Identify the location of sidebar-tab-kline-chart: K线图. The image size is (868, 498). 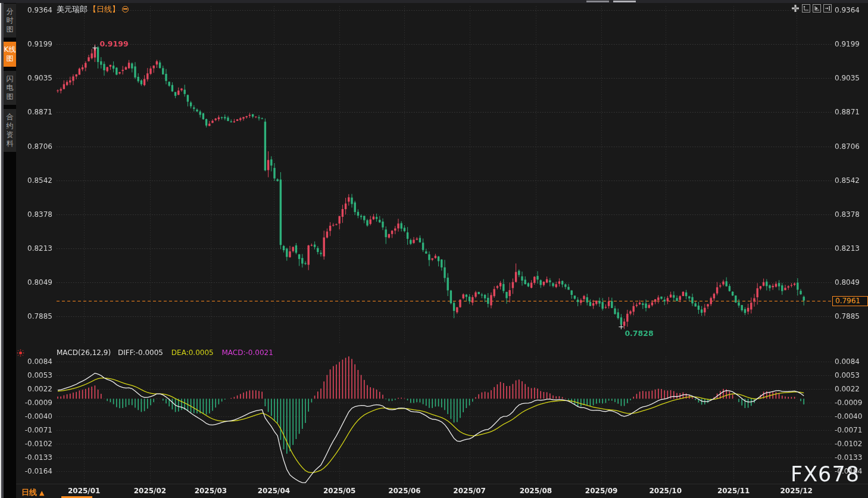
(10, 54).